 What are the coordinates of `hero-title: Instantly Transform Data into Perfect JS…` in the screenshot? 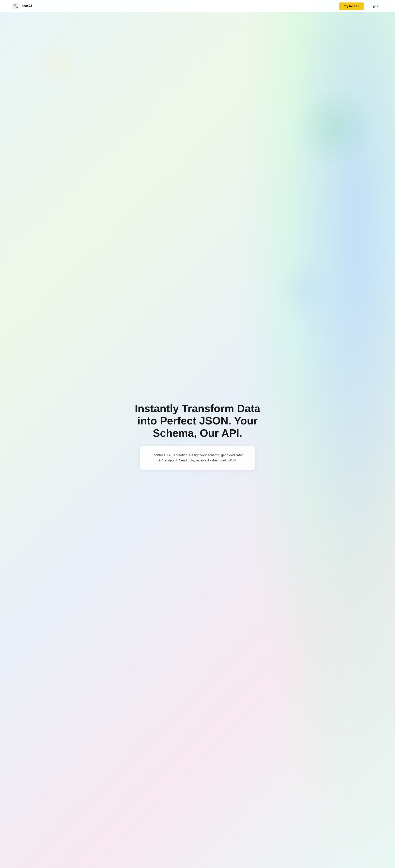 It's located at (198, 421).